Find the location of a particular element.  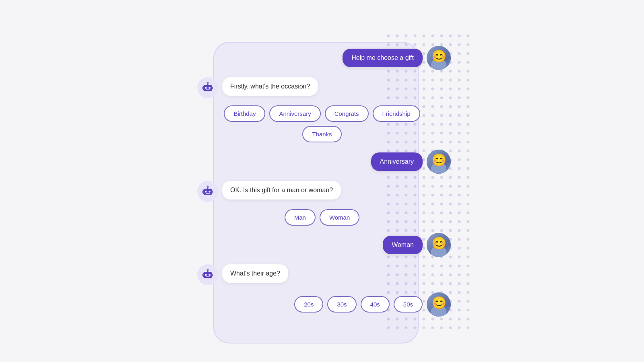

option-20s: 20s is located at coordinates (309, 304).